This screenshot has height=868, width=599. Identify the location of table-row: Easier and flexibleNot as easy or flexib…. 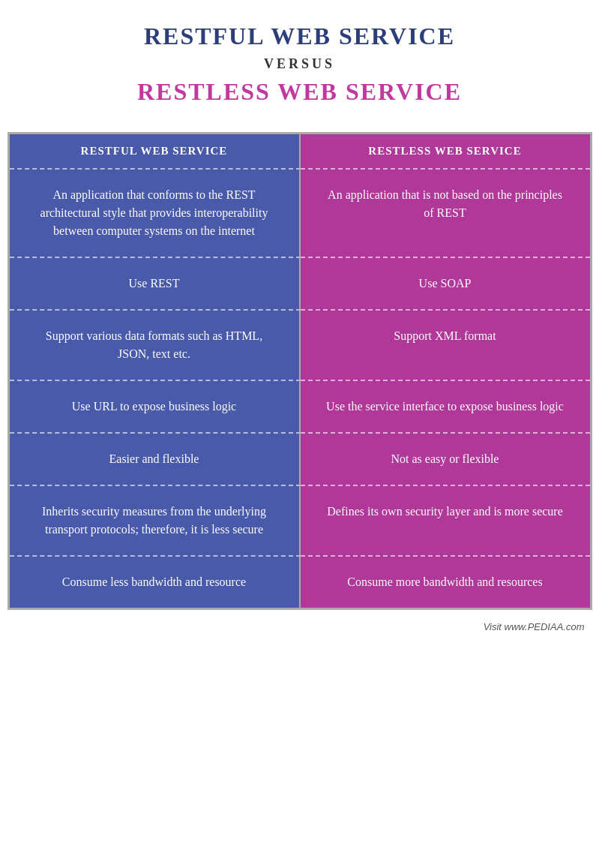
(300, 459).